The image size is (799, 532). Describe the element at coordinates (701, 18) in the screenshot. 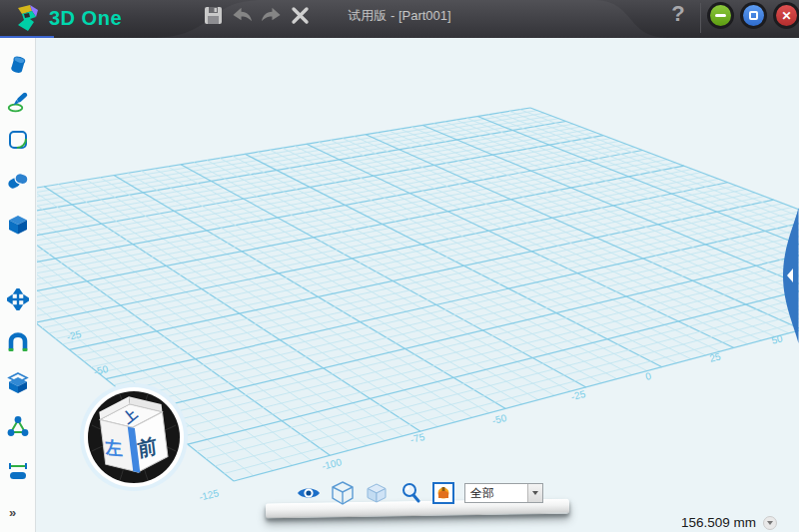

I see `window-separator` at that location.